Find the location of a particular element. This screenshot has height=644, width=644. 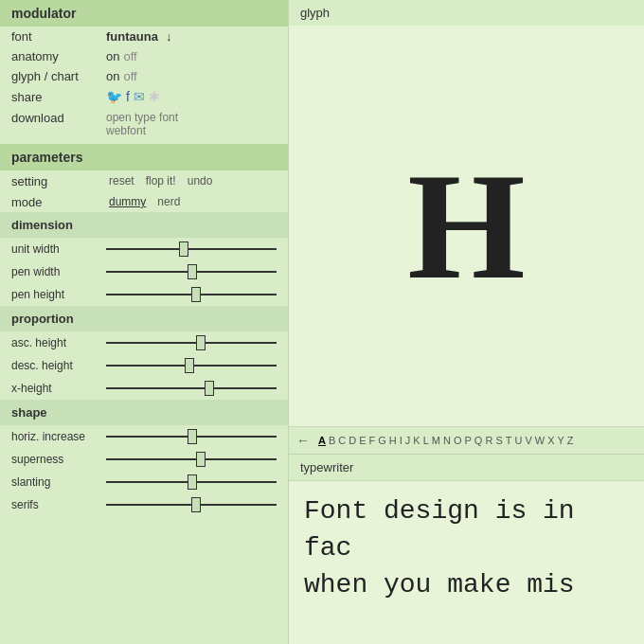

alpha-letter-u: U is located at coordinates (518, 440).